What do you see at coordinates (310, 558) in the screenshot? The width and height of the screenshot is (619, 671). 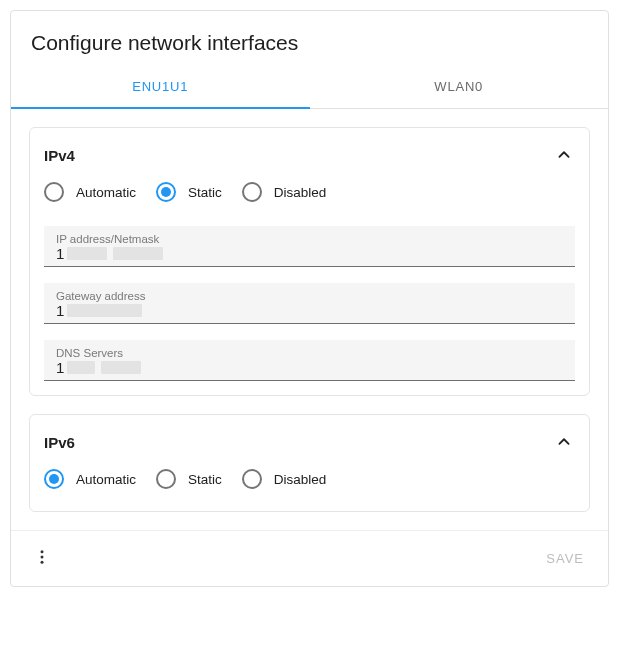 I see `card-footer: SAVE` at bounding box center [310, 558].